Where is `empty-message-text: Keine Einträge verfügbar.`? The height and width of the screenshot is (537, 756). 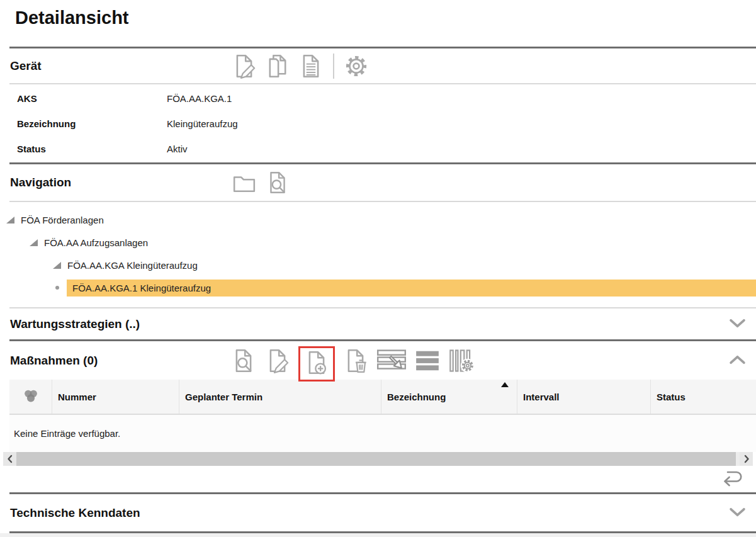 empty-message-text: Keine Einträge verfügbar. is located at coordinates (67, 433).